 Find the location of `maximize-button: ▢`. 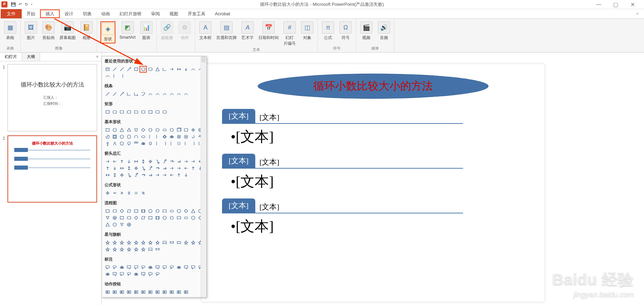

maximize-button: ▢ is located at coordinates (615, 5).